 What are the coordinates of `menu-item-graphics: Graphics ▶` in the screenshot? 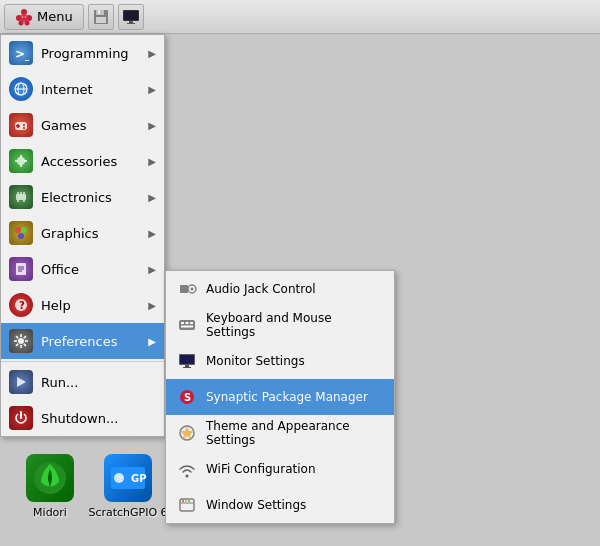 It's located at (82, 233).